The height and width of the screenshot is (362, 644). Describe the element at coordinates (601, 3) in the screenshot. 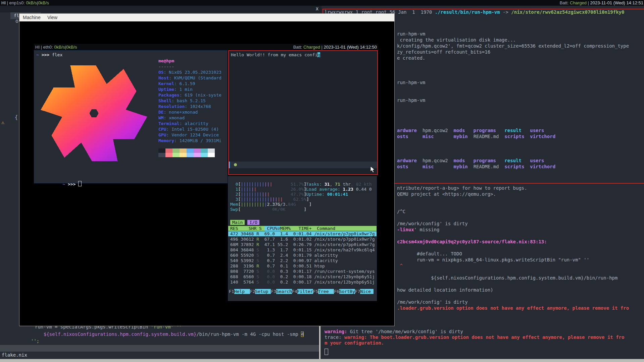

I see `battery-clock: Batt: Charged | 2023-11-01 (Wed) 14:12:5…` at that location.